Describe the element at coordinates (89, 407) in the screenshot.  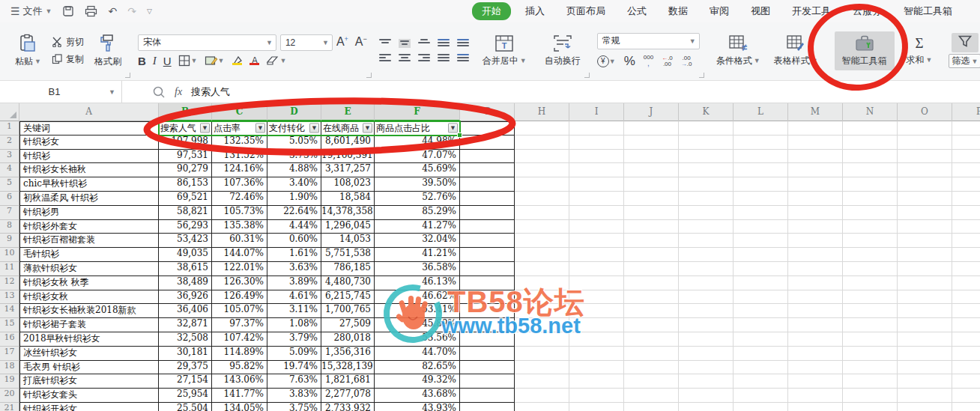
I see `keyword-cell: 针织衫开衫女` at that location.